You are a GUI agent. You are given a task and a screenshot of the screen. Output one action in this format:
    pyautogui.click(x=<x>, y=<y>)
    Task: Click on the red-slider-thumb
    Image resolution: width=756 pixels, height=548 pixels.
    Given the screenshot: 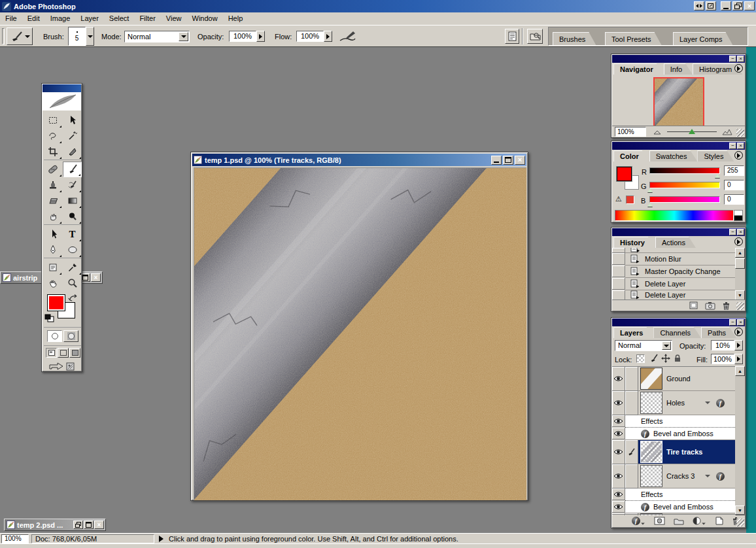 What is the action you would take?
    pyautogui.click(x=717, y=176)
    